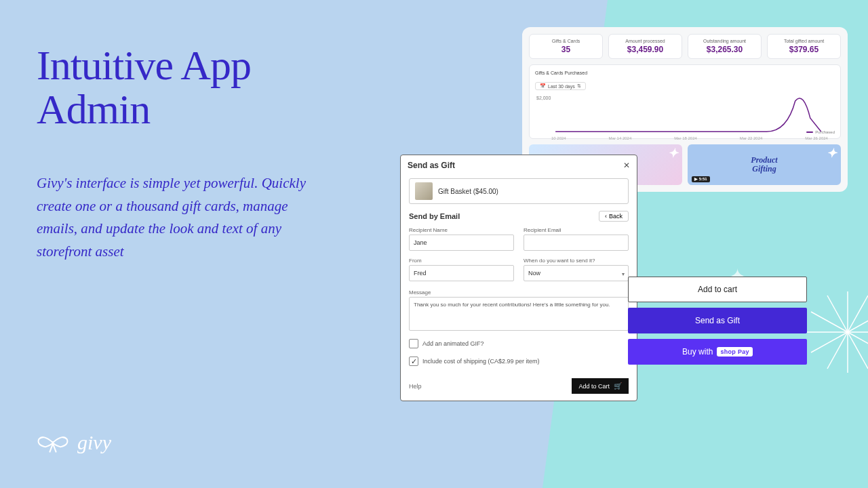  I want to click on add-to-cart-button: Add to cart, so click(717, 289).